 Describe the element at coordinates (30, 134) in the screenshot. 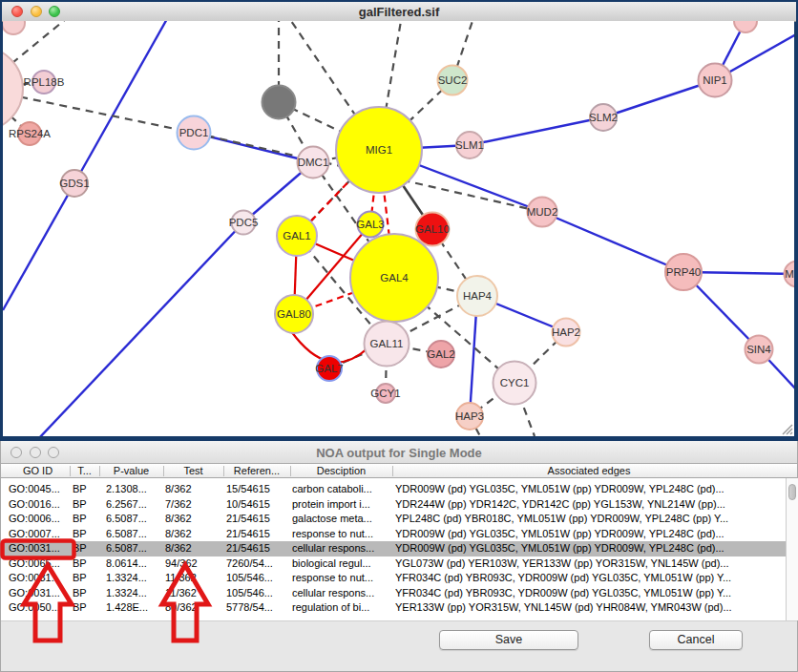

I see `node-label: RPS24A` at that location.